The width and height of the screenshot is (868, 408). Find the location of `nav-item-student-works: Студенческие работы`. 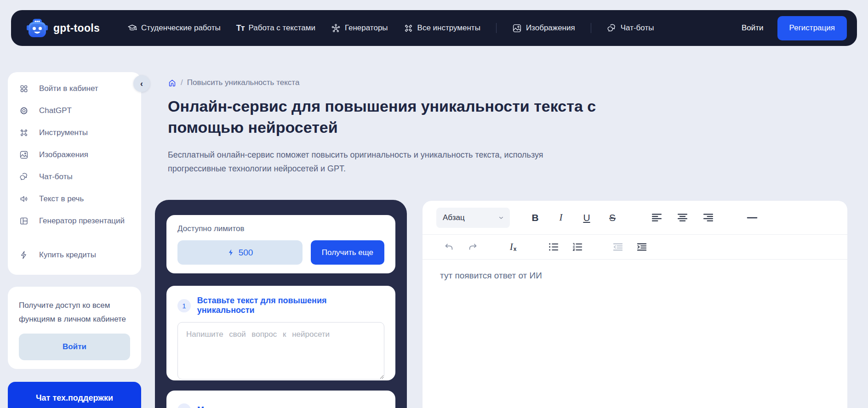

nav-item-student-works: Студенческие работы is located at coordinates (174, 28).